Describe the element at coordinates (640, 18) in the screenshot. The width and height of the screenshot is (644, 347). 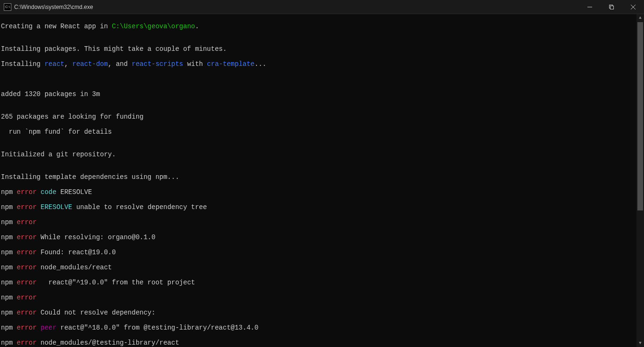
I see `scrollbar-up-button: ▲` at that location.